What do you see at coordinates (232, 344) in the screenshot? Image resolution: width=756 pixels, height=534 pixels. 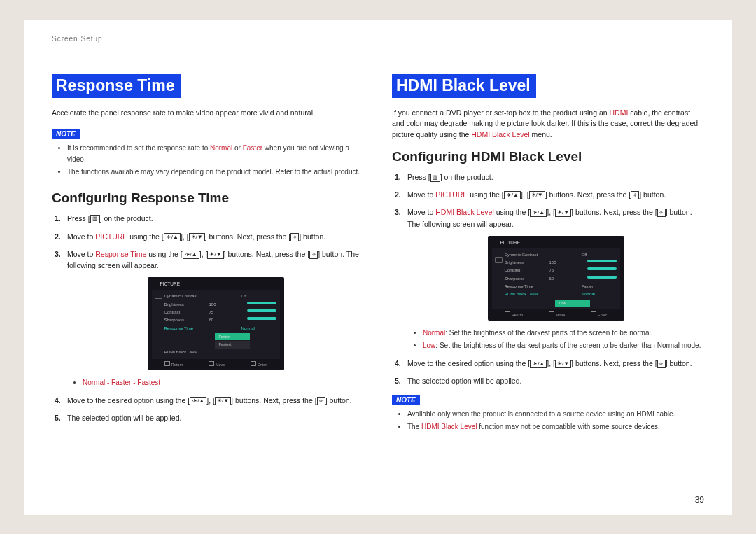 I see `osd-subopt: Fastest` at bounding box center [232, 344].